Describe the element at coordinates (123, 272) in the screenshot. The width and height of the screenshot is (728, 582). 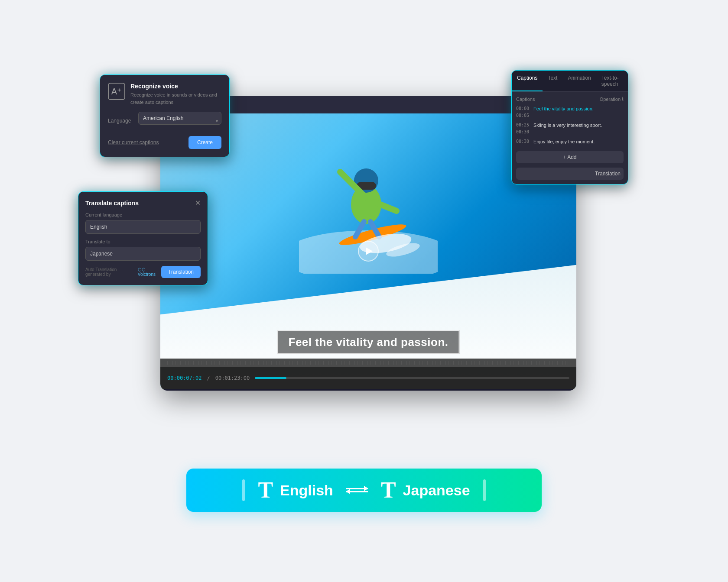
I see `auto-translation-label: Auto Translation generated by ⬡⬡ Voictro…` at that location.